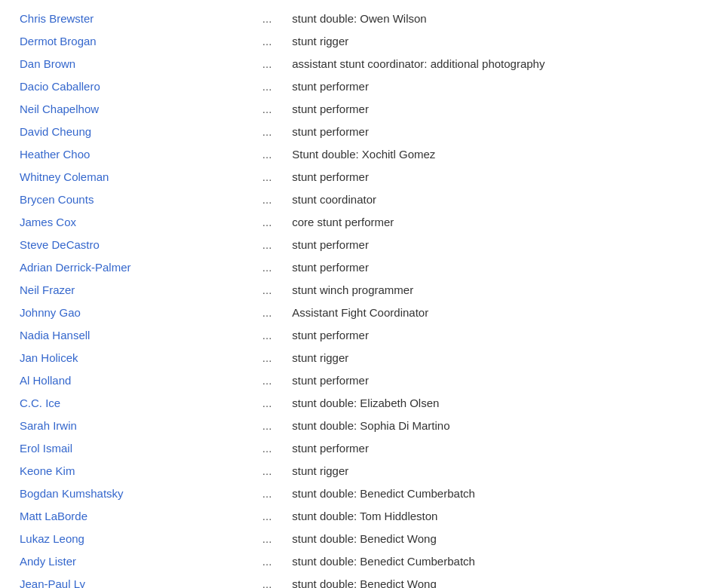 Image resolution: width=724 pixels, height=588 pixels. Describe the element at coordinates (137, 494) in the screenshot. I see `cast-name: Bogdan Kumshatsky` at that location.